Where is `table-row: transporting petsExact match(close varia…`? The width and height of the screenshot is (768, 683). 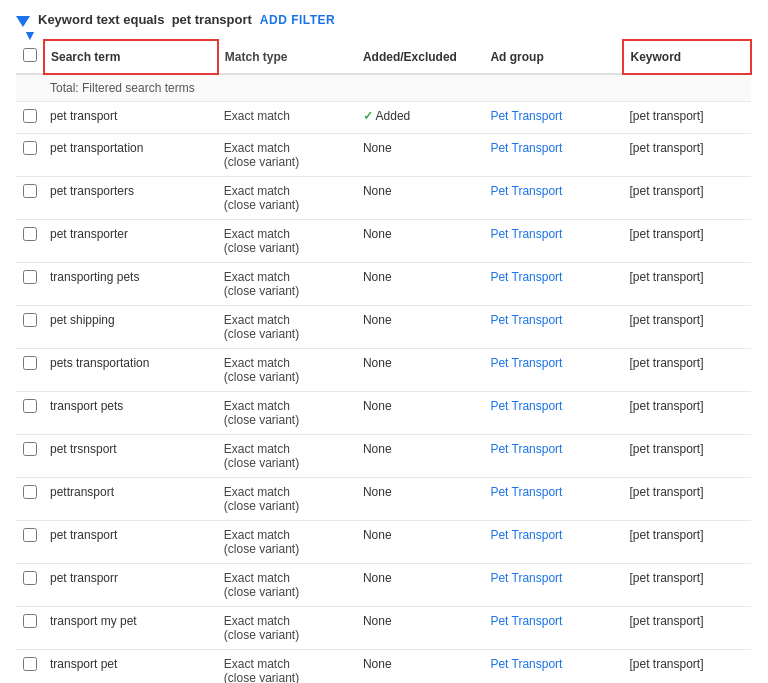 table-row: transporting petsExact match(close varia… is located at coordinates (384, 284).